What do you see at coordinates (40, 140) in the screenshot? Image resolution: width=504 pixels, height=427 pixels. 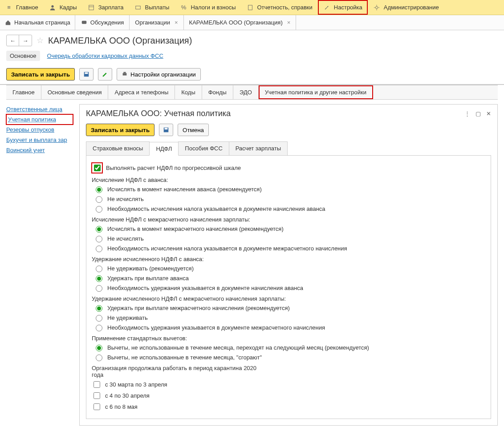 I see `sidebar-accounting-payment: Бухучет и выплата зар` at bounding box center [40, 140].